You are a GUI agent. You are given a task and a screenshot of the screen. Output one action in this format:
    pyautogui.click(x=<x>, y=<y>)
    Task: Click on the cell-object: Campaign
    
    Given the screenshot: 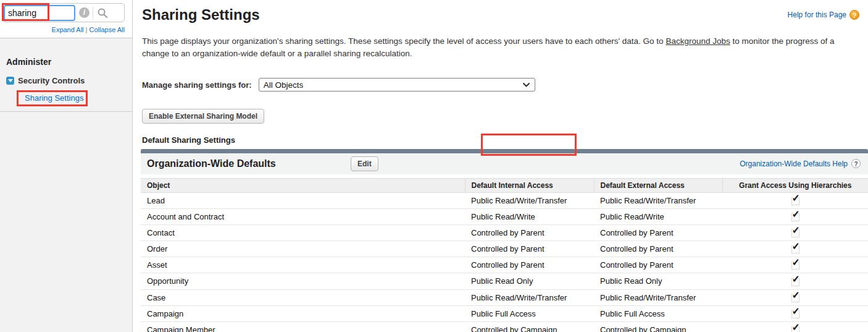 What is the action you would take?
    pyautogui.click(x=303, y=313)
    